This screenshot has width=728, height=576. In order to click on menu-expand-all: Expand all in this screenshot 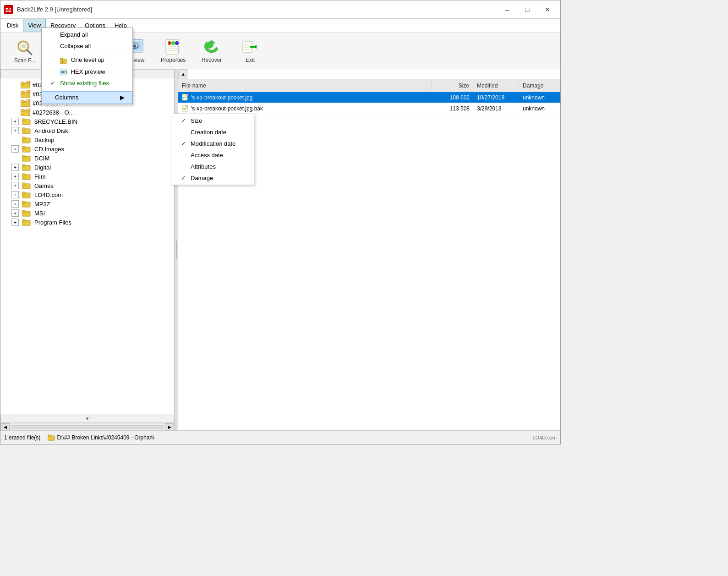, I will do `click(87, 35)`.